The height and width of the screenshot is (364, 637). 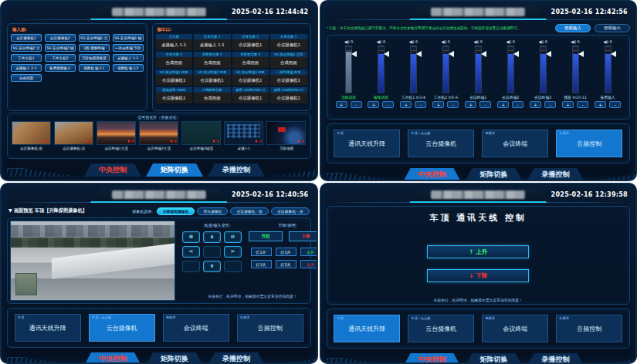 I want to click on input-source-button: 桌播输入 1-1, so click(x=128, y=58).